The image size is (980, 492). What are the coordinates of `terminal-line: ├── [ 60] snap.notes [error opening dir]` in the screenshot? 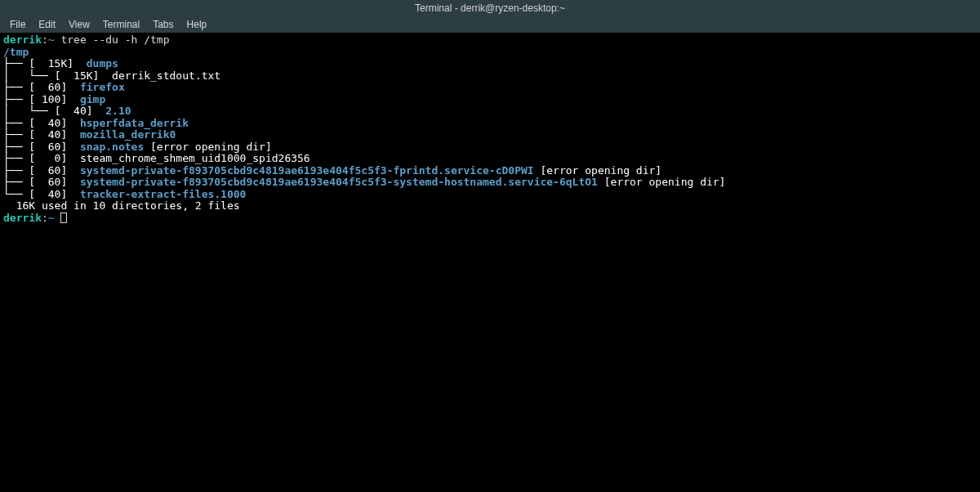 It's located at (490, 147).